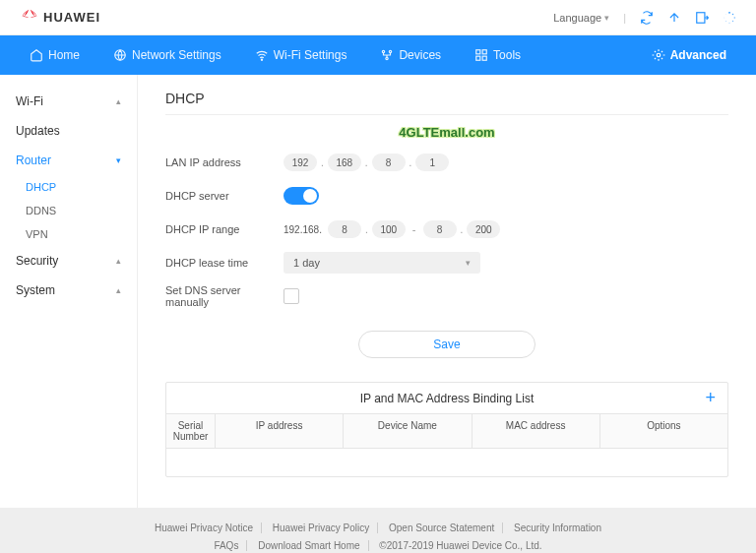  What do you see at coordinates (432, 162) in the screenshot?
I see `ip-octet-4: 1` at bounding box center [432, 162].